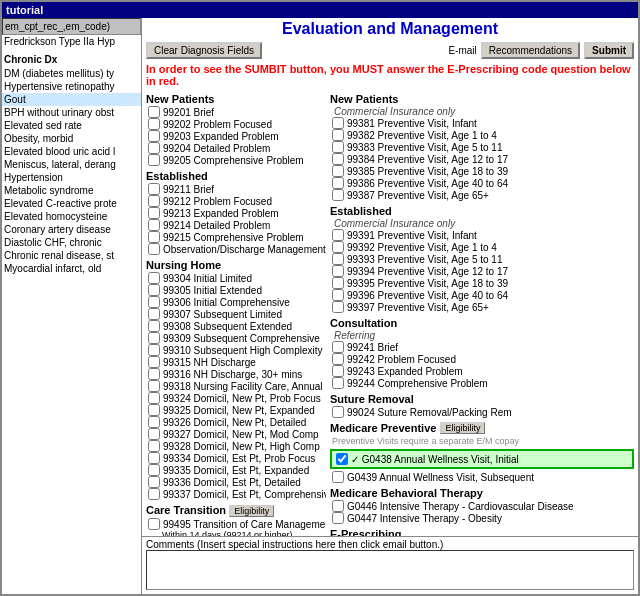  Describe the element at coordinates (234, 362) in the screenshot. I see `code-99315: 99315 NH Discharge` at that location.